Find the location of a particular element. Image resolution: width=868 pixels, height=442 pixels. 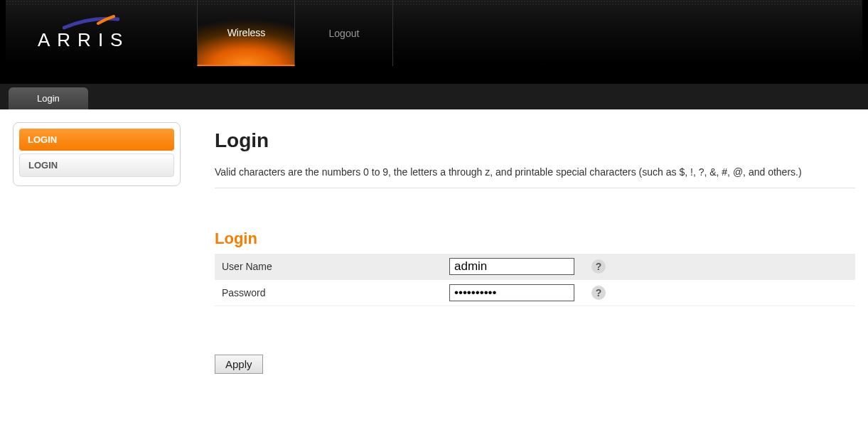

sidebar-item-login-active: LOGIN is located at coordinates (97, 139).